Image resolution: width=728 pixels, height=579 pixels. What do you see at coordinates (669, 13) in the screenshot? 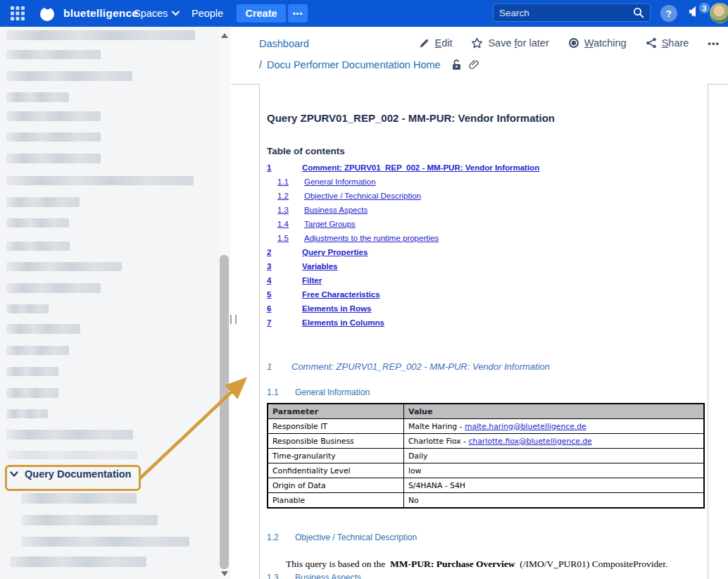
I see `help-icon: ?` at bounding box center [669, 13].